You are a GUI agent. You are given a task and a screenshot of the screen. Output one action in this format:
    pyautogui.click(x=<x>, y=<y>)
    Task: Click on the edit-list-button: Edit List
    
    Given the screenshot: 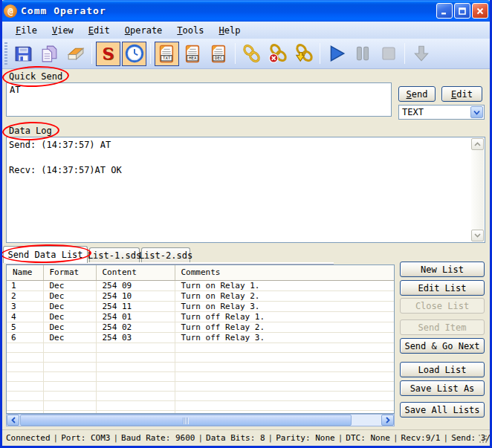 What is the action you would take?
    pyautogui.click(x=442, y=288)
    